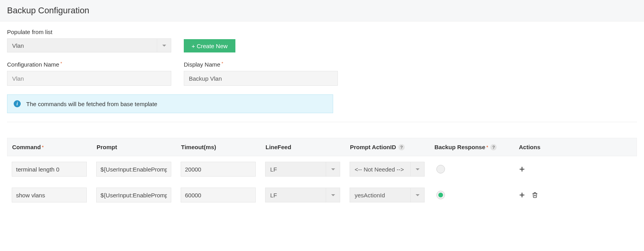 The width and height of the screenshot is (644, 251). Describe the element at coordinates (308, 147) in the screenshot. I see `header-linefeed: LineFeed` at that location.